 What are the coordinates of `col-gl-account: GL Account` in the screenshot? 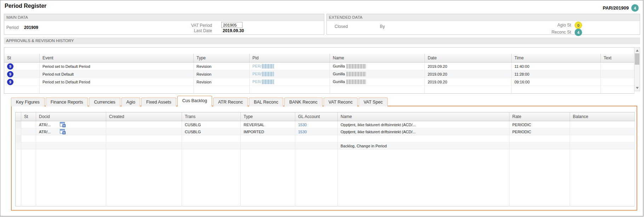 It's located at (317, 117).